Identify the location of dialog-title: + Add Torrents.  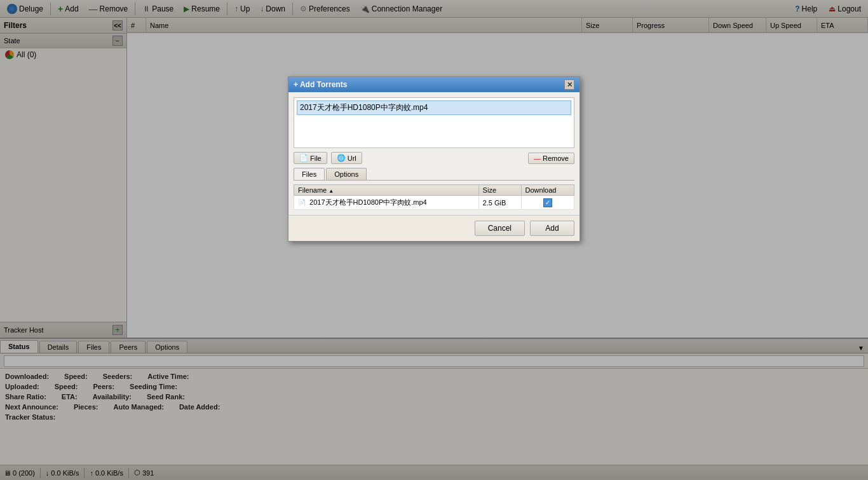
(320, 85).